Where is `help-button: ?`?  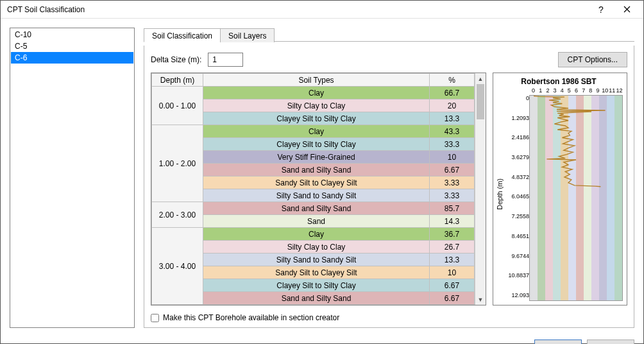
help-button: ? is located at coordinates (601, 10).